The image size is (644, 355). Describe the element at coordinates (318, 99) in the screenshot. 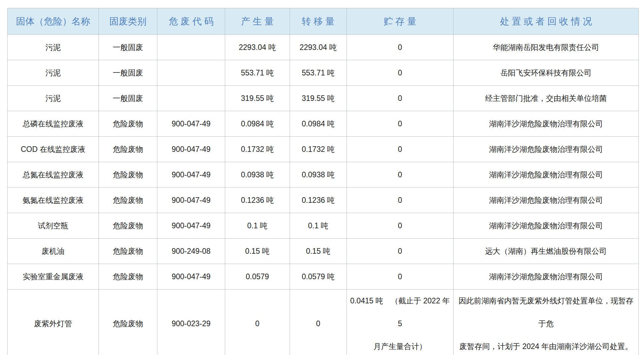

I see `cell-transferred: 319.55 吨` at that location.